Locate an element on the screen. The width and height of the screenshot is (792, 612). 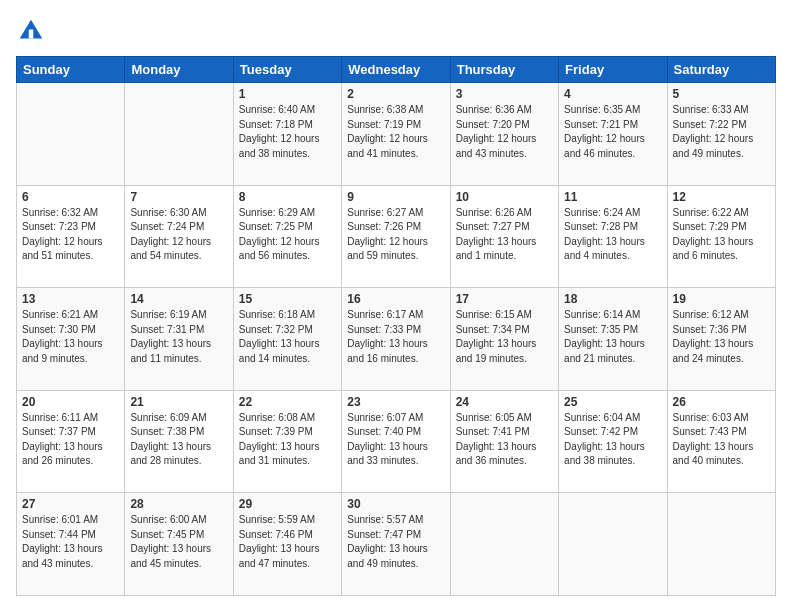
day-number: 11 is located at coordinates (612, 197).